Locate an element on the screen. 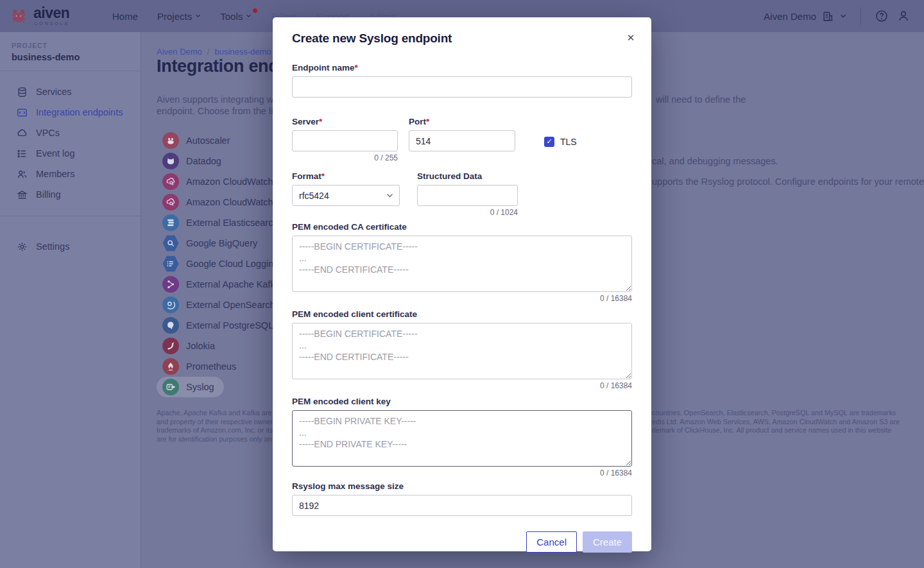  client-certificate-textarea is located at coordinates (462, 351).